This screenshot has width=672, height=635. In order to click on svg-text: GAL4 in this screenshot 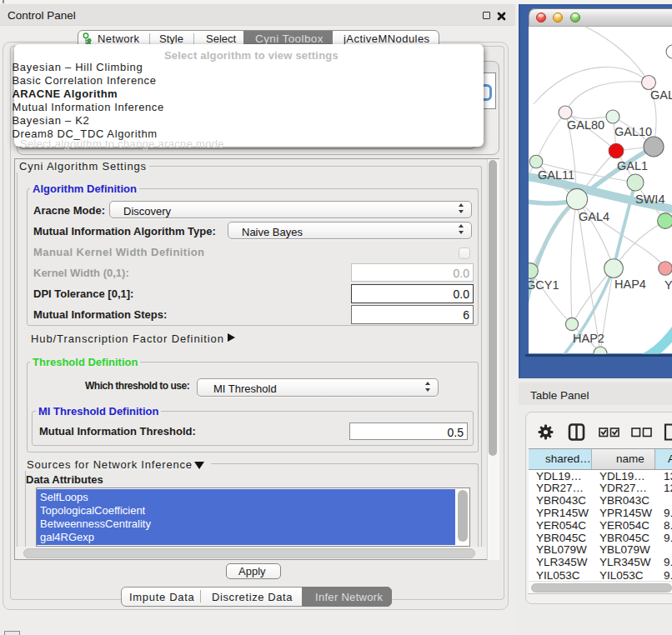, I will do `click(594, 217)`.